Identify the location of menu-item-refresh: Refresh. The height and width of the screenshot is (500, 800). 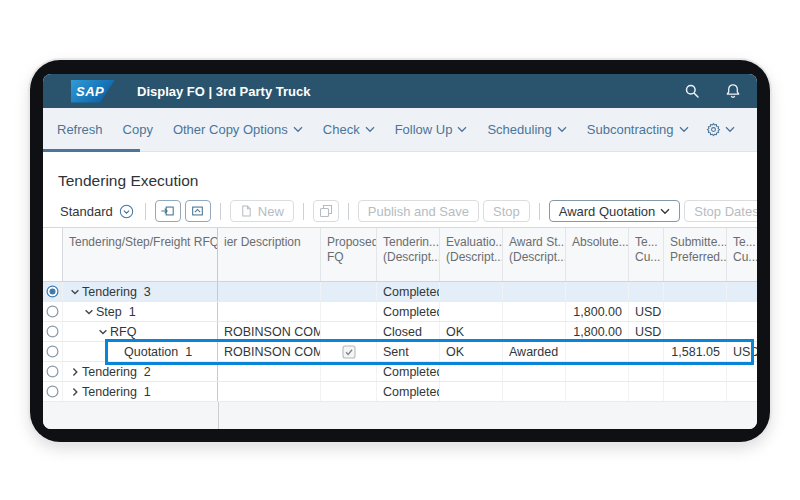
(85, 130).